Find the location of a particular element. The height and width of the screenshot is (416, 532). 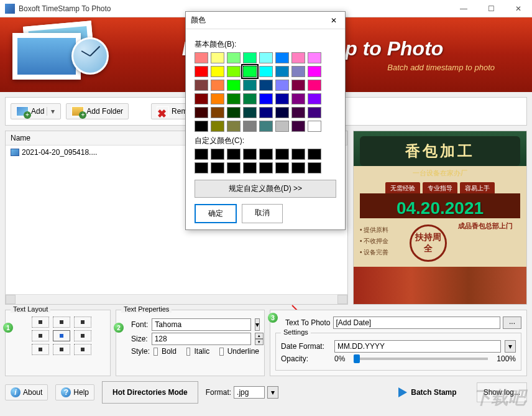

define-custom-color-button: 规定自定义颜色(D) >> is located at coordinates (265, 189).